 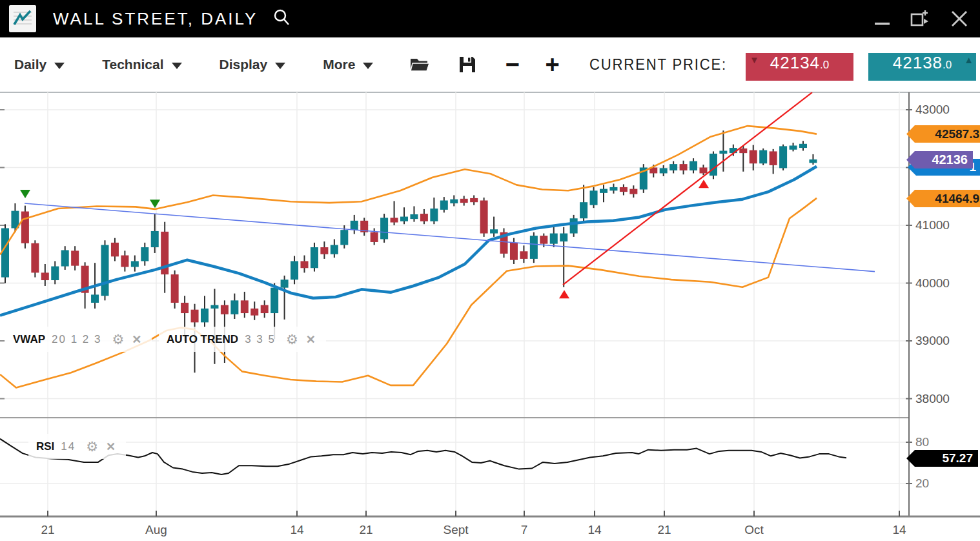 What do you see at coordinates (156, 529) in the screenshot?
I see `svg-text: Aug` at bounding box center [156, 529].